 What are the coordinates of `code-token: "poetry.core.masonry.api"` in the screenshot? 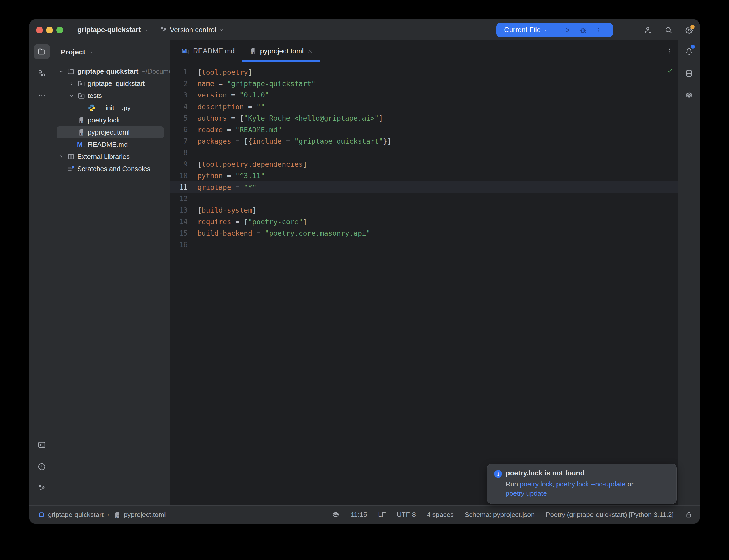 It's located at (317, 233).